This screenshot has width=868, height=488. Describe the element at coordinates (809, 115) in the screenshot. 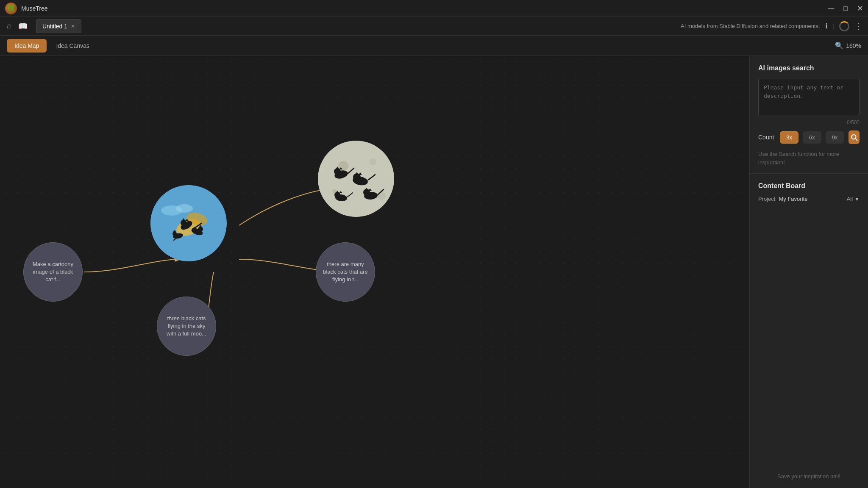

I see `search-section: AI images search 0/500 Count 3x 6x 9x Us…` at that location.